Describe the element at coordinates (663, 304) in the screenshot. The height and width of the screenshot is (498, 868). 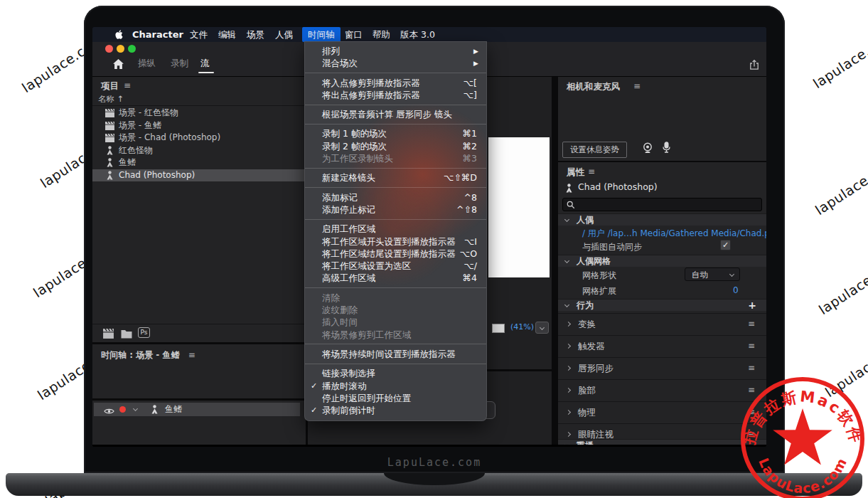
I see `section-behaviors: 行为 +` at that location.